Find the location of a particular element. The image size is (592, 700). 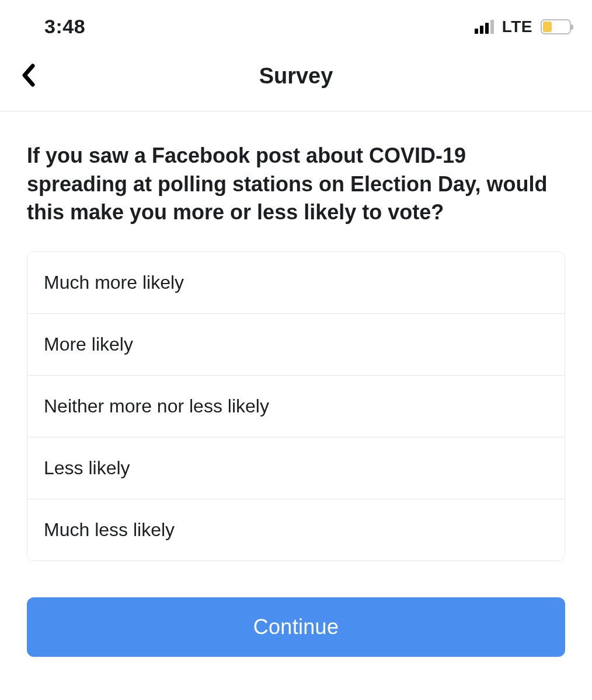

battery-icon is located at coordinates (556, 27).